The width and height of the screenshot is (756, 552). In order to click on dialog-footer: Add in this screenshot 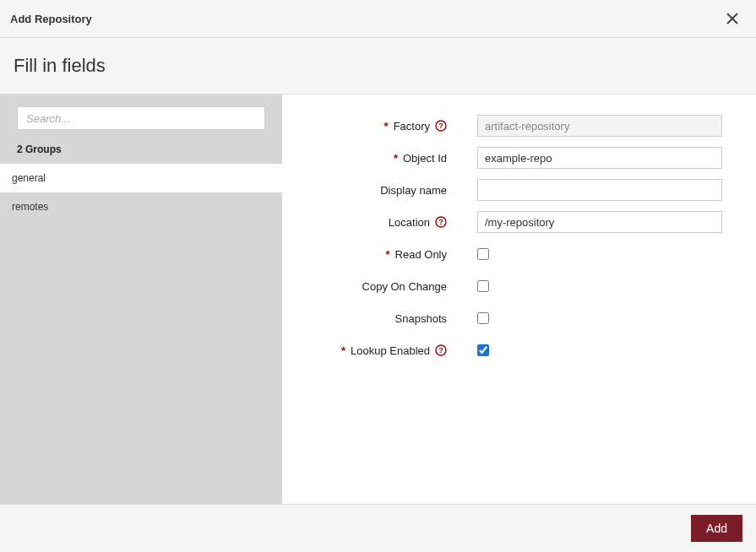, I will do `click(378, 528)`.